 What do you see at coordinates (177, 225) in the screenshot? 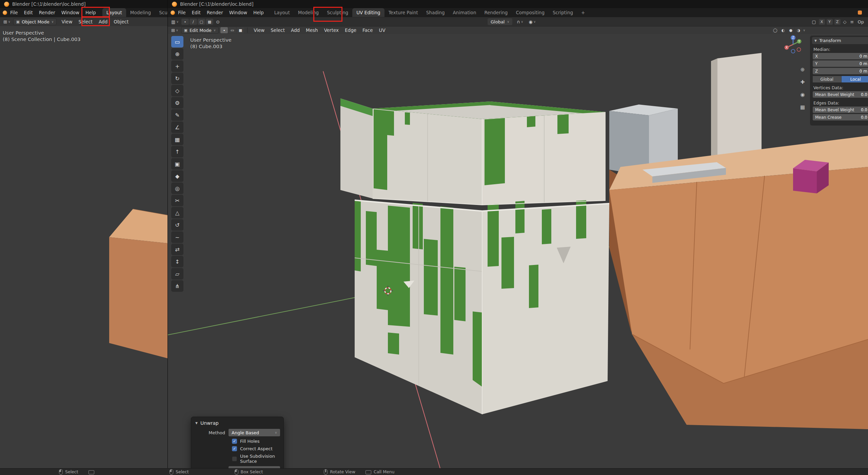
I see `toolbar-tool-button: ↺` at bounding box center [177, 225].